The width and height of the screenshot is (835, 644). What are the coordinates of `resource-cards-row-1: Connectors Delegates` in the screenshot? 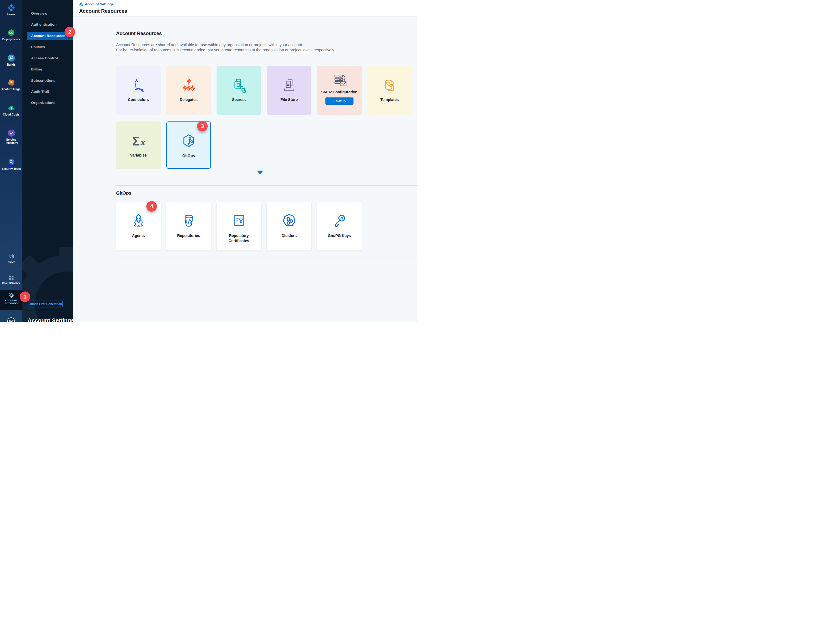 It's located at (264, 90).